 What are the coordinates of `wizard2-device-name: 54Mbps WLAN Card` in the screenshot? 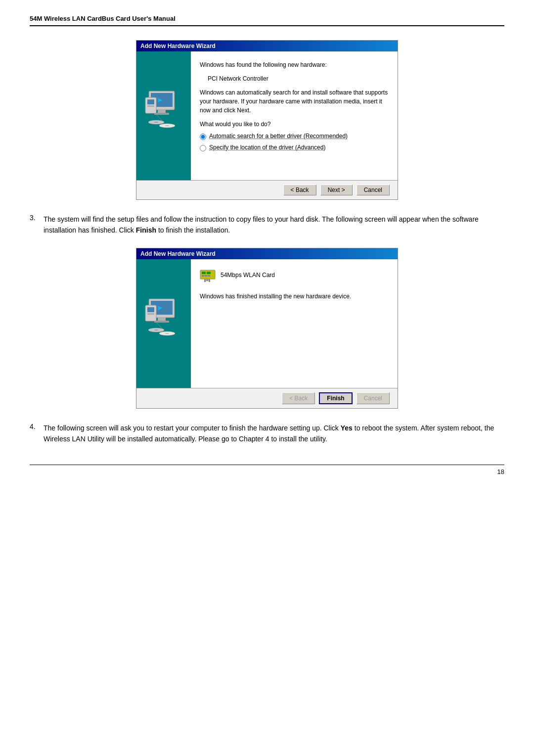 It's located at (248, 275).